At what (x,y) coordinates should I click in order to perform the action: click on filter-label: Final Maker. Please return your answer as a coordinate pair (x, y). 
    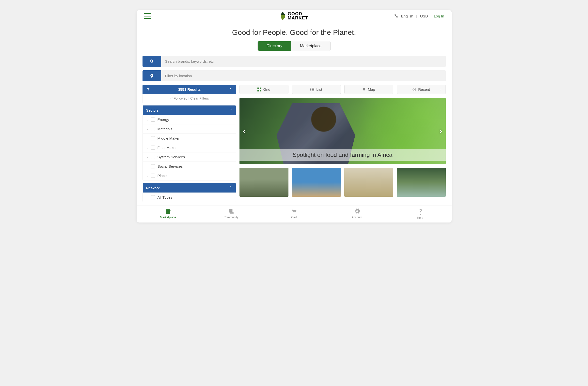
    Looking at the image, I should click on (167, 148).